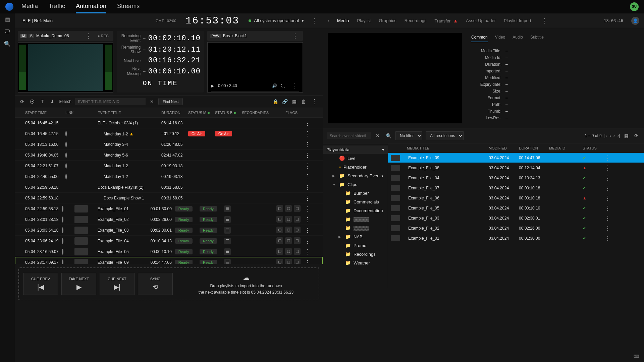 This screenshot has width=644, height=362. I want to click on playlist-kebab: ⋮, so click(314, 102).